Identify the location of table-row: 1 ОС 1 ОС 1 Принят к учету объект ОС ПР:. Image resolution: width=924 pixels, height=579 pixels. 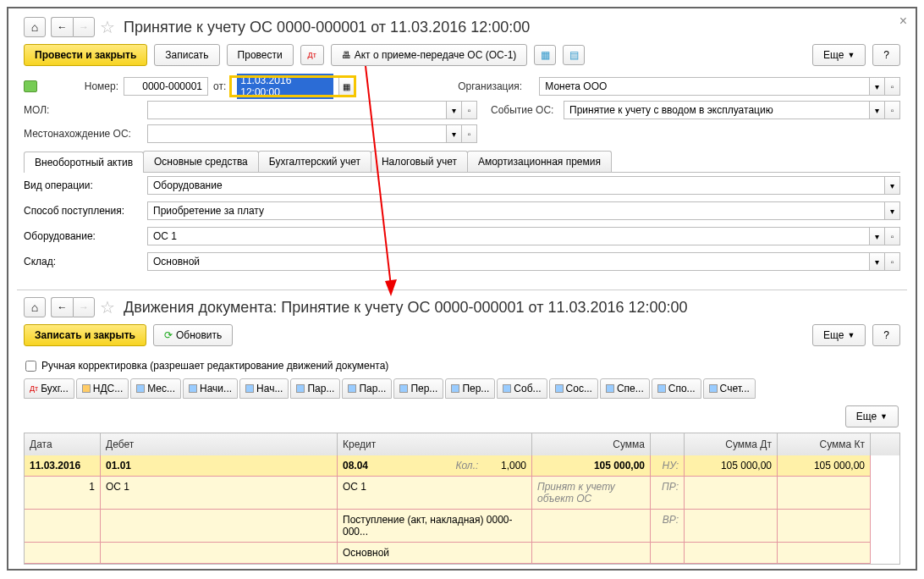
(462, 493).